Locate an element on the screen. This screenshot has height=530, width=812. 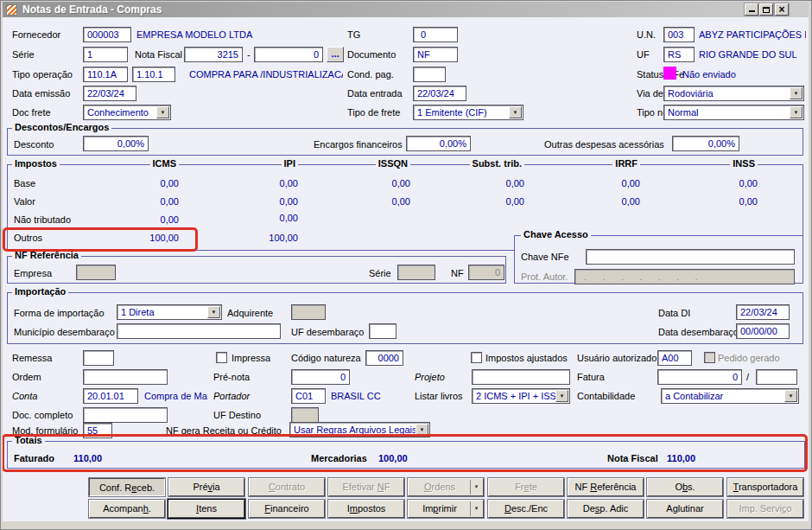
nota-fiscal-suffix-input: 0 is located at coordinates (289, 54).